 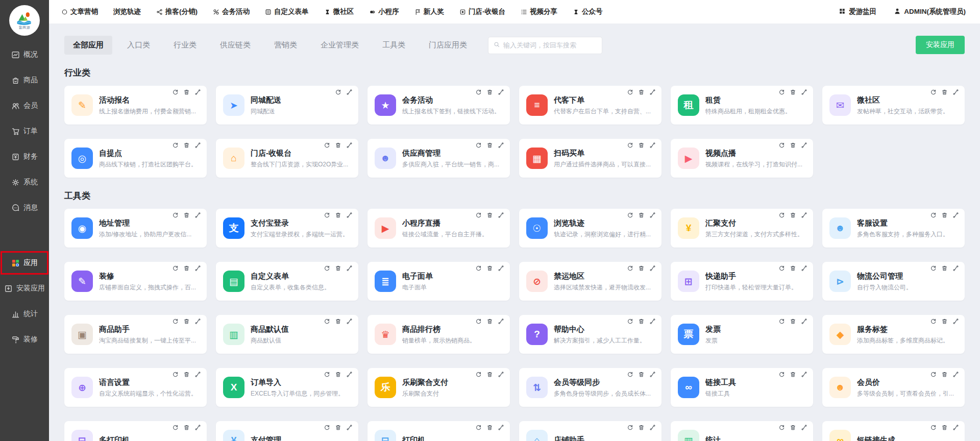 What do you see at coordinates (590, 334) in the screenshot?
I see `app-card: ? 帮助中心 解决方案指引，减少人工工作量。` at bounding box center [590, 334].